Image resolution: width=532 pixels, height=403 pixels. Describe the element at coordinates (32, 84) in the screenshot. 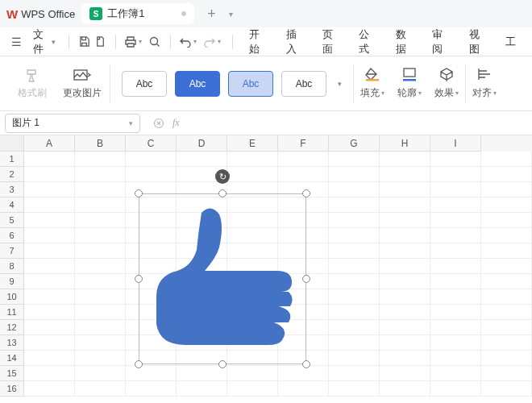

I see `format-painter-group: 格式刷` at that location.